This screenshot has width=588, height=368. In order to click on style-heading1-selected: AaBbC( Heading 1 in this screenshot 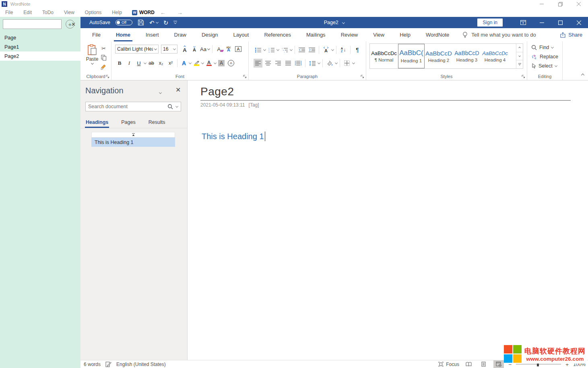, I will do `click(411, 56)`.